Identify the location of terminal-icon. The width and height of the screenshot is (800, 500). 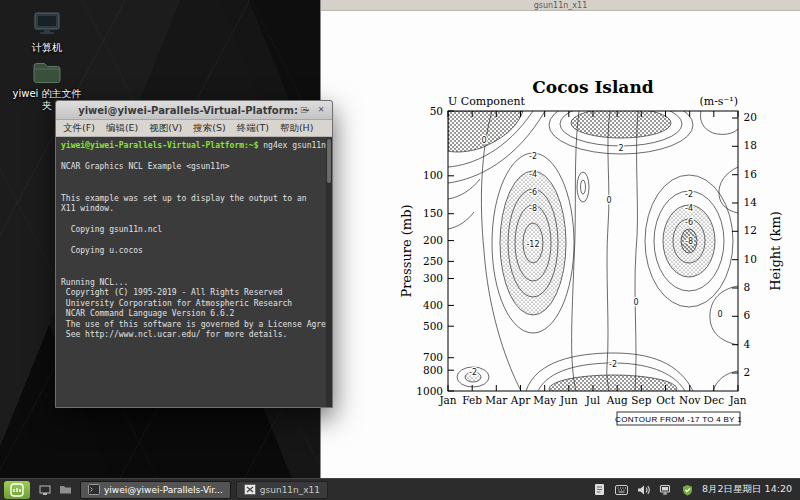
(94, 490).